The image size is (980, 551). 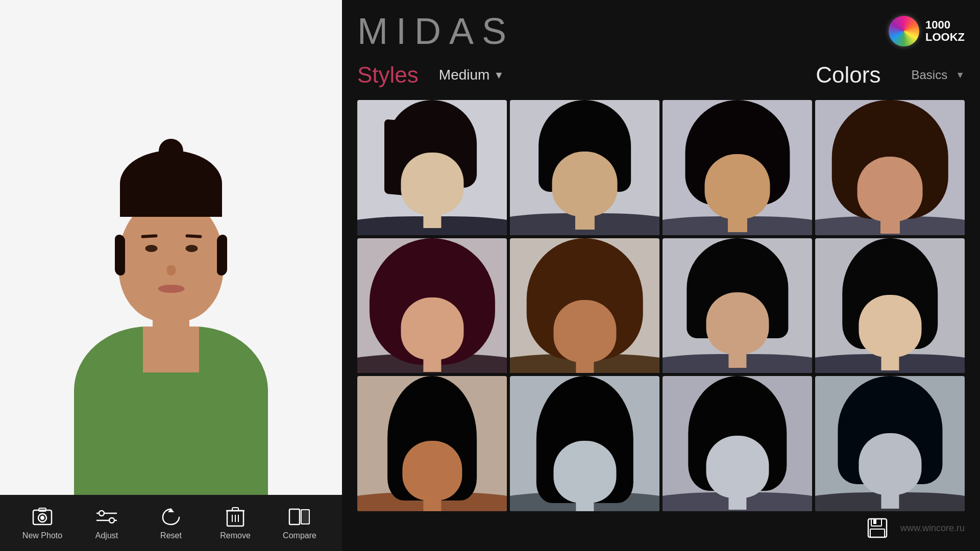 I want to click on main-hair-bun, so click(x=171, y=151).